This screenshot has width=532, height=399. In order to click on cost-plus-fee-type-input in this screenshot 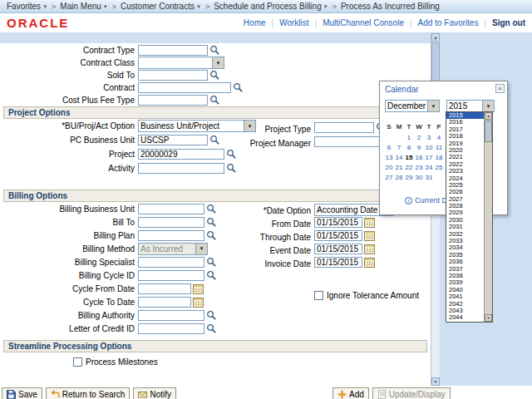, I will do `click(173, 100)`.